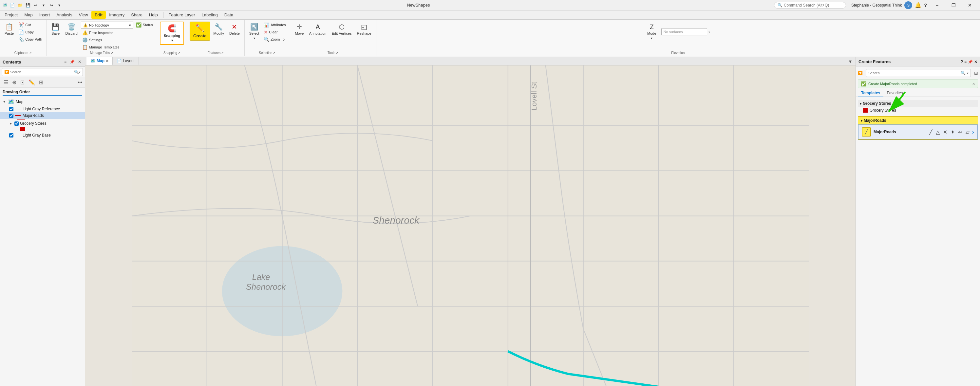 This screenshot has width=980, height=386. Describe the element at coordinates (9, 29) in the screenshot. I see `paste-button: 📋 Paste` at that location.